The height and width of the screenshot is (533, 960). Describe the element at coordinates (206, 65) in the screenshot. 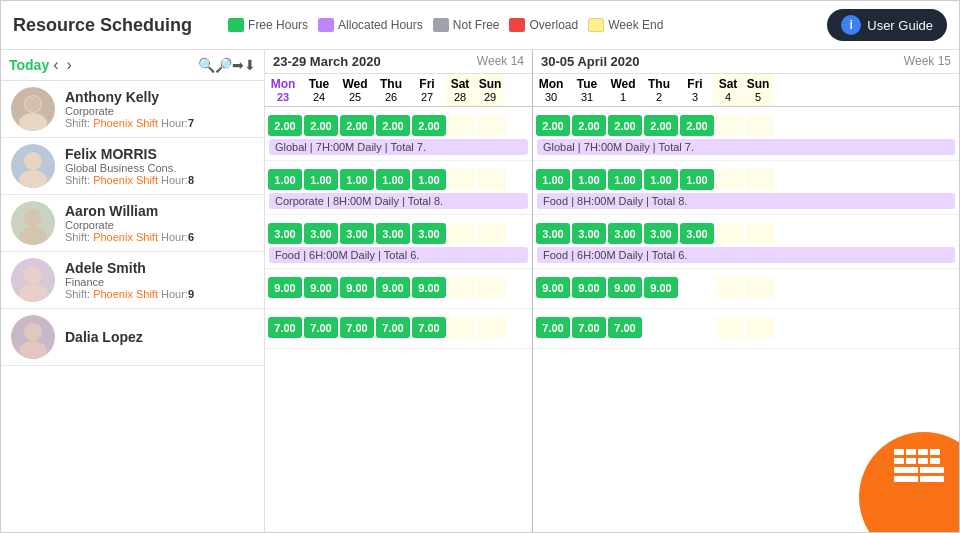

I see `search-button: 🔍` at that location.